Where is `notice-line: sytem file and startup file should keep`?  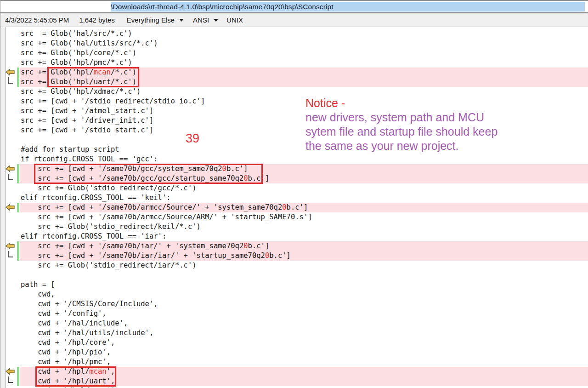 notice-line: sytem file and startup file should keep is located at coordinates (416, 131).